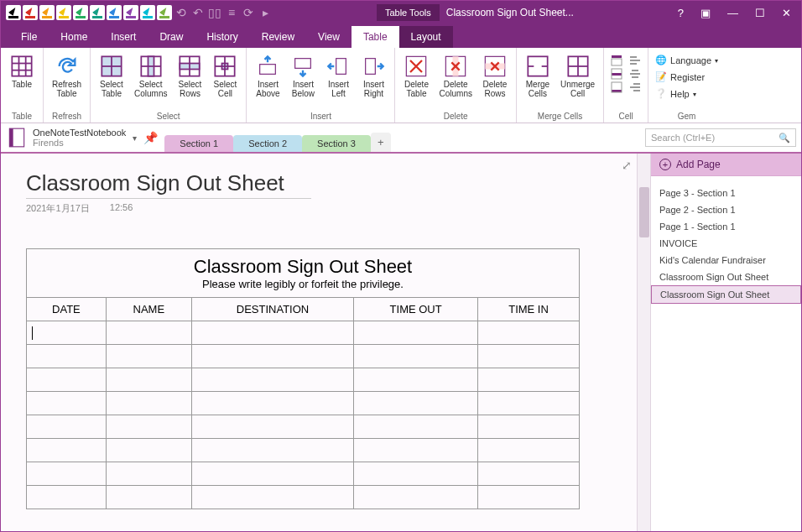 This screenshot has width=802, height=532. I want to click on select-table-button: Select Table, so click(112, 76).